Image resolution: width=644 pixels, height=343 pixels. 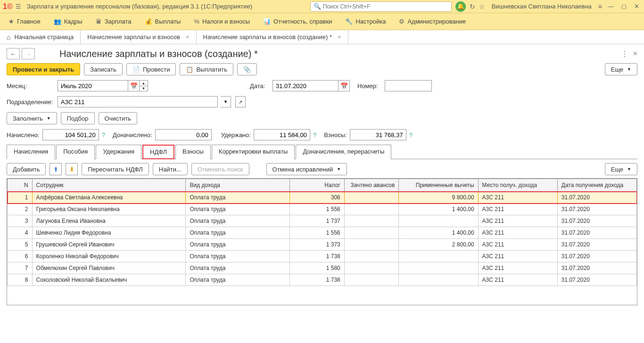 What do you see at coordinates (381, 7) in the screenshot?
I see `search-box: 🔍` at bounding box center [381, 7].